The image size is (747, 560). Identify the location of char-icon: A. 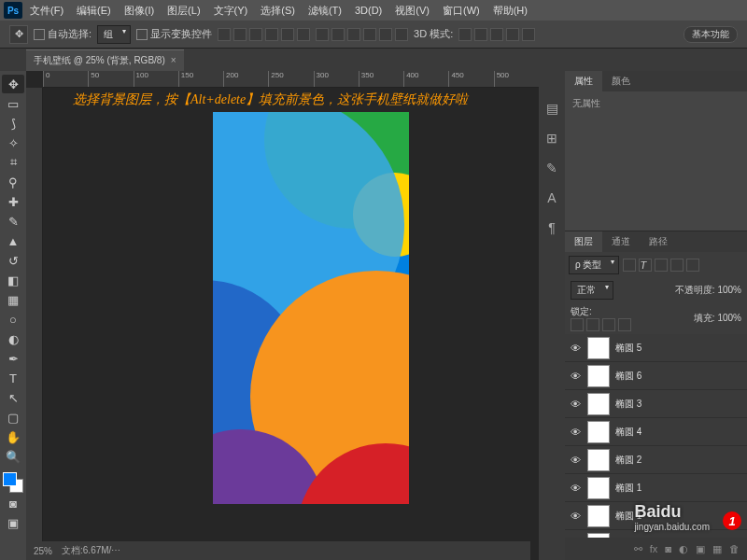
(552, 198).